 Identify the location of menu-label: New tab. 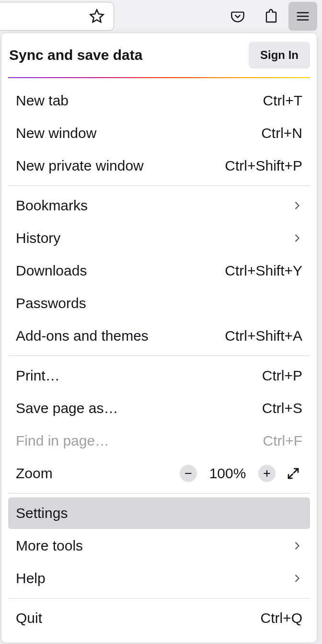
(42, 101).